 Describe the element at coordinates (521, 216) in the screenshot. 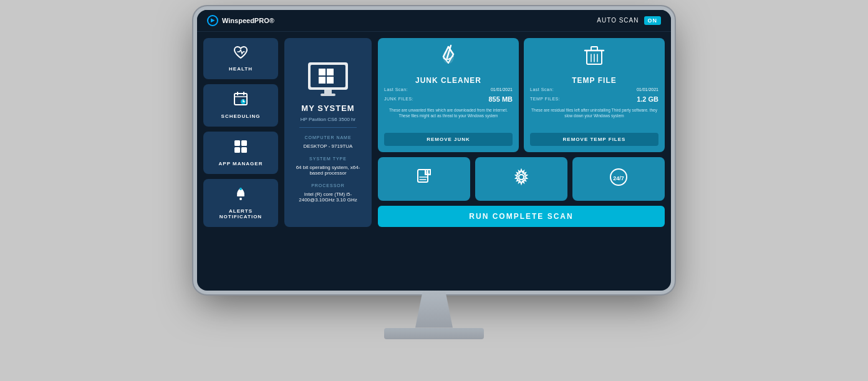

I see `run-complete-scan-button: RUN COMPLETE SCAN` at that location.